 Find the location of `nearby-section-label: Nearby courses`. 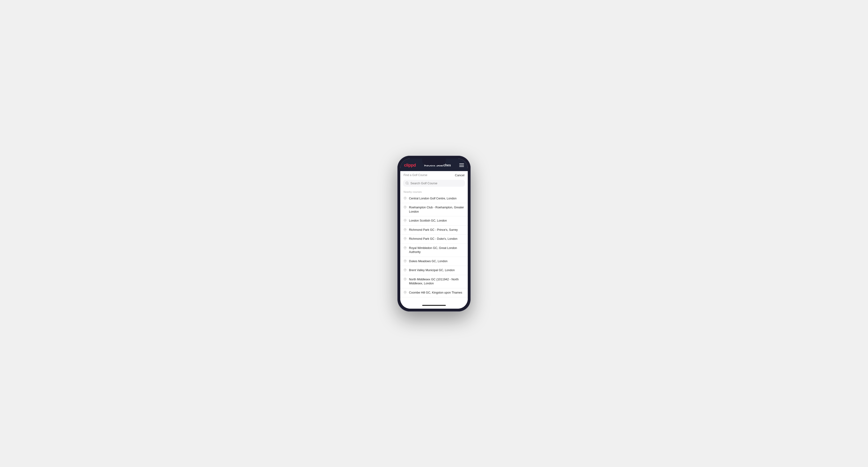

nearby-section-label: Nearby courses is located at coordinates (434, 191).